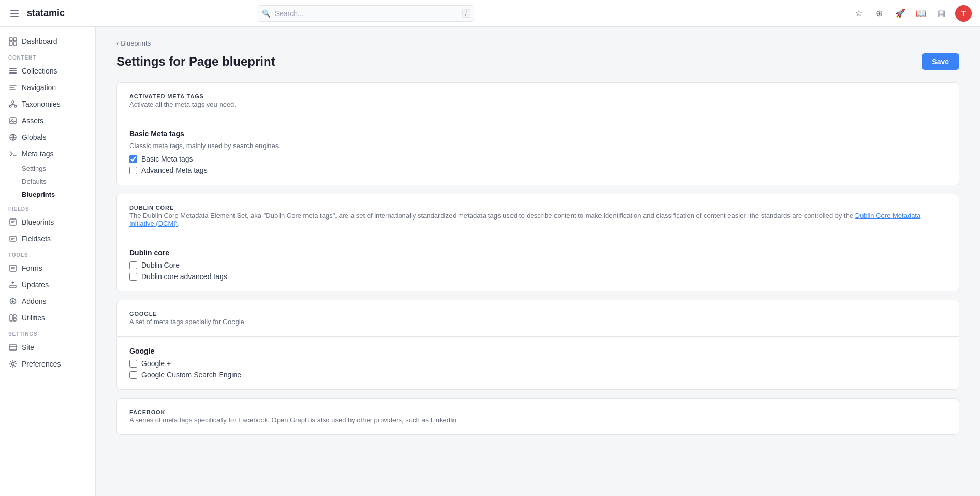  I want to click on dublin-core-checkbox-row: Dublin Core, so click(538, 265).